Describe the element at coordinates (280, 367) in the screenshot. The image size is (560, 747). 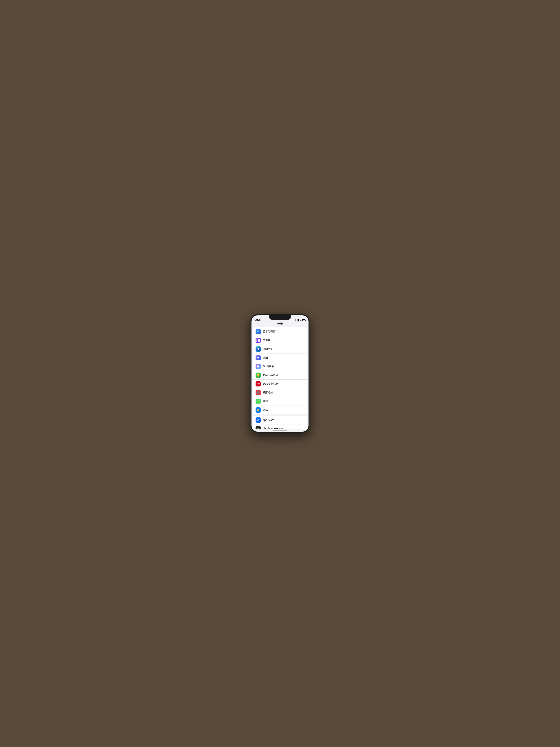
I see `row-siri: Siri与搜索 ›` at that location.